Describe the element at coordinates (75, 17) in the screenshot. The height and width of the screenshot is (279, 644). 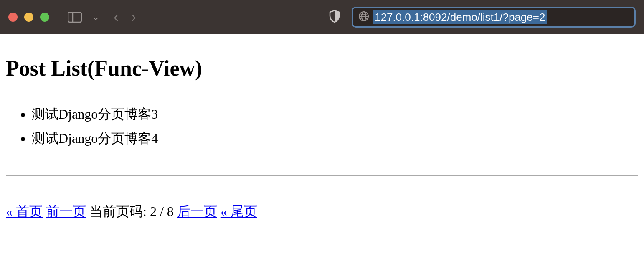
I see `sidebar-icon` at that location.